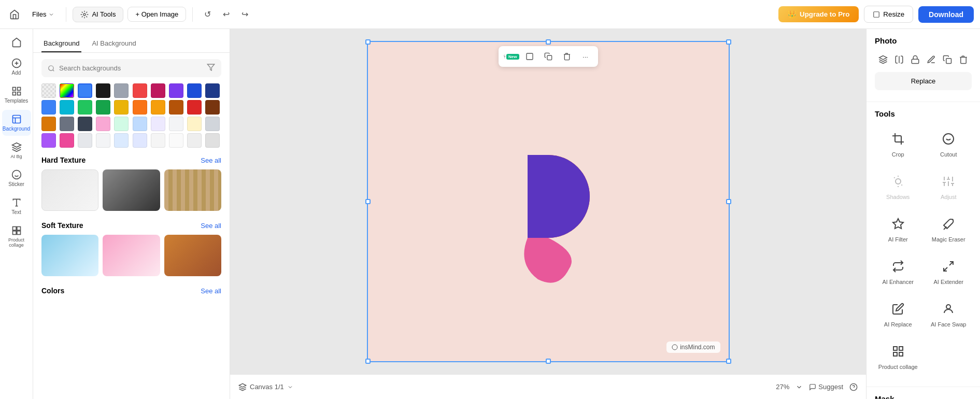 The height and width of the screenshot is (399, 980). I want to click on sidebar-item-sticker: Sticker, so click(17, 178).